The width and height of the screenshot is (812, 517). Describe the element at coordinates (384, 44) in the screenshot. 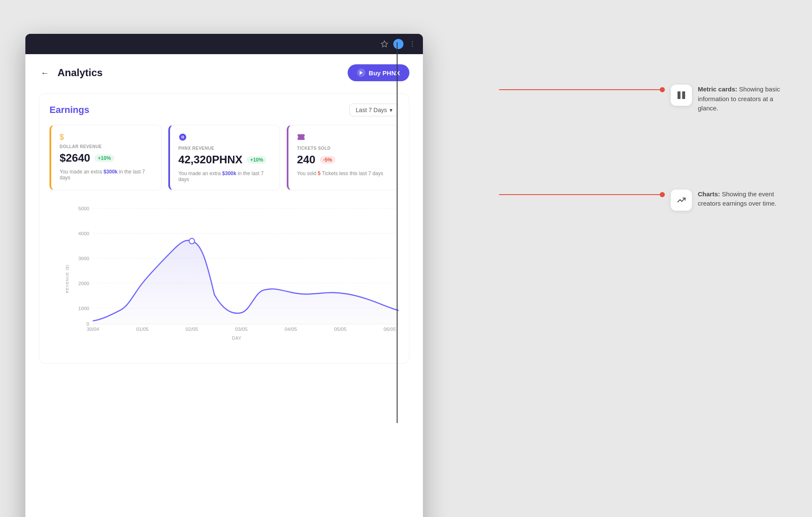

I see `star-icon` at that location.